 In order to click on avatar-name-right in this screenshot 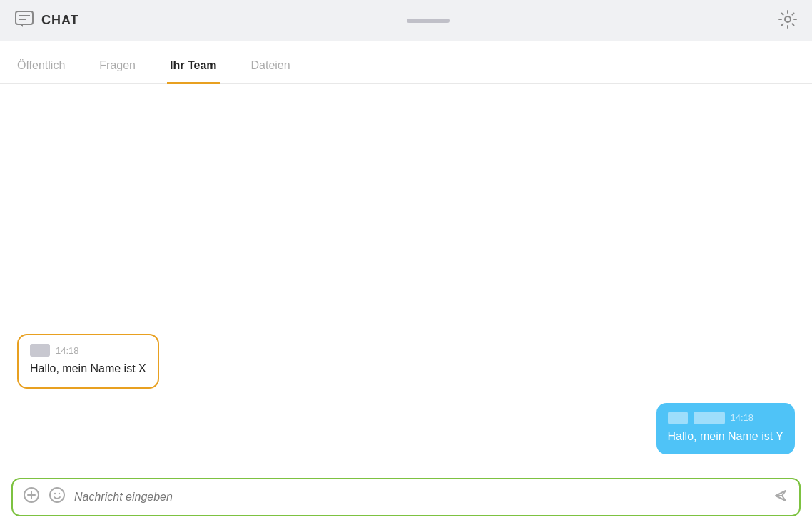, I will do `click(709, 418)`.